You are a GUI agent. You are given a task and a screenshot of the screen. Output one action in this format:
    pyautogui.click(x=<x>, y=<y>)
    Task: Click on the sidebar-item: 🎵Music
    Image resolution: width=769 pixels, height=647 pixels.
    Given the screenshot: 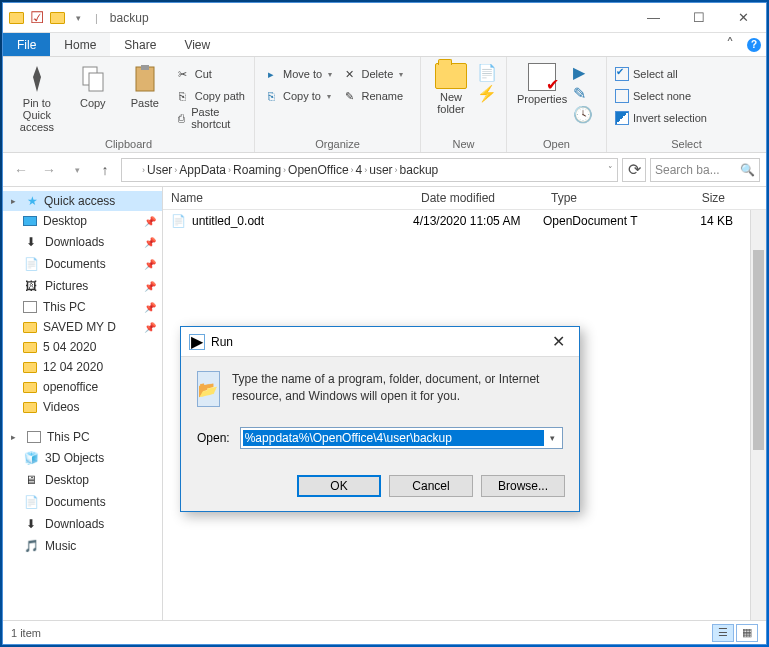 What is the action you would take?
    pyautogui.click(x=82, y=546)
    